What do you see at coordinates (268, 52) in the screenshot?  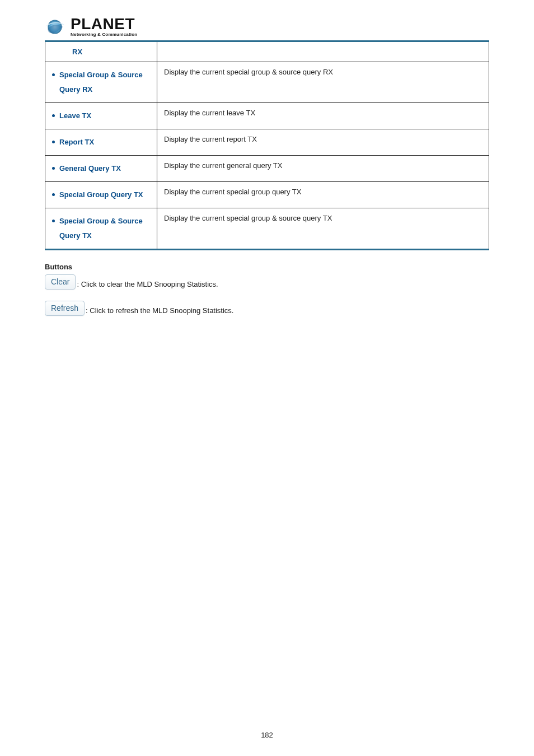 I see `table-row: RX` at bounding box center [268, 52].